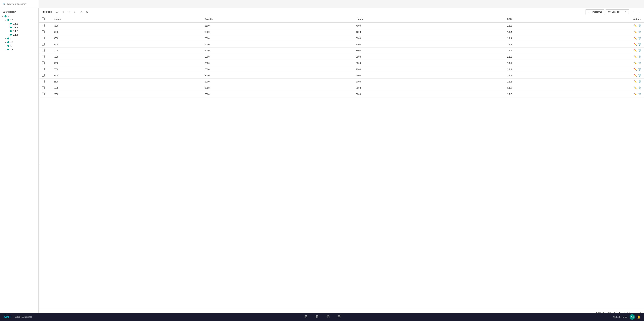 This screenshot has width=644, height=321. What do you see at coordinates (565, 19) in the screenshot?
I see `col-sbs: SBS` at bounding box center [565, 19].